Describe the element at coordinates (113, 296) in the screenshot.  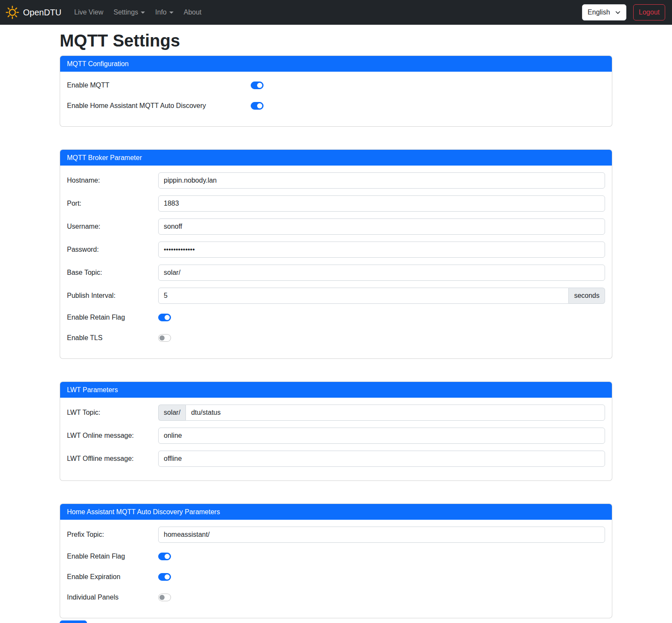
I see `publish-interval-label: Publish Interval:` at that location.